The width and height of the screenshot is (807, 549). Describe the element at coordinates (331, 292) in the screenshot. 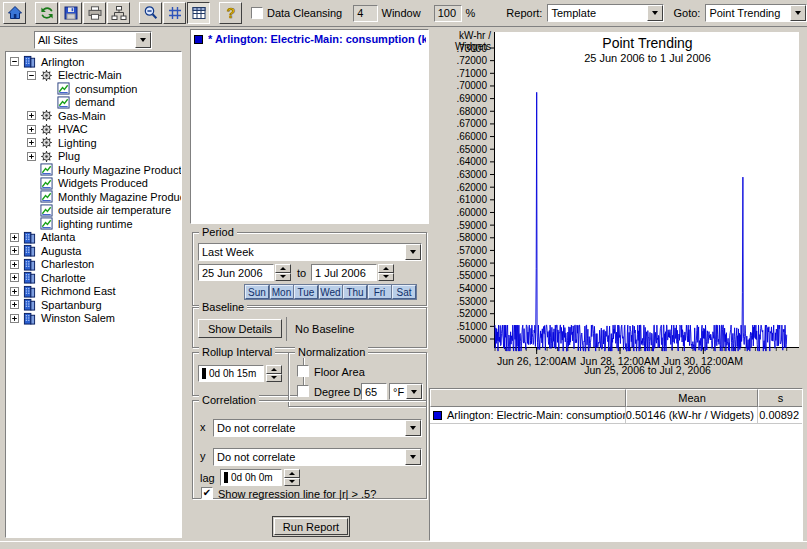

I see `day-button-wed: Wed` at that location.